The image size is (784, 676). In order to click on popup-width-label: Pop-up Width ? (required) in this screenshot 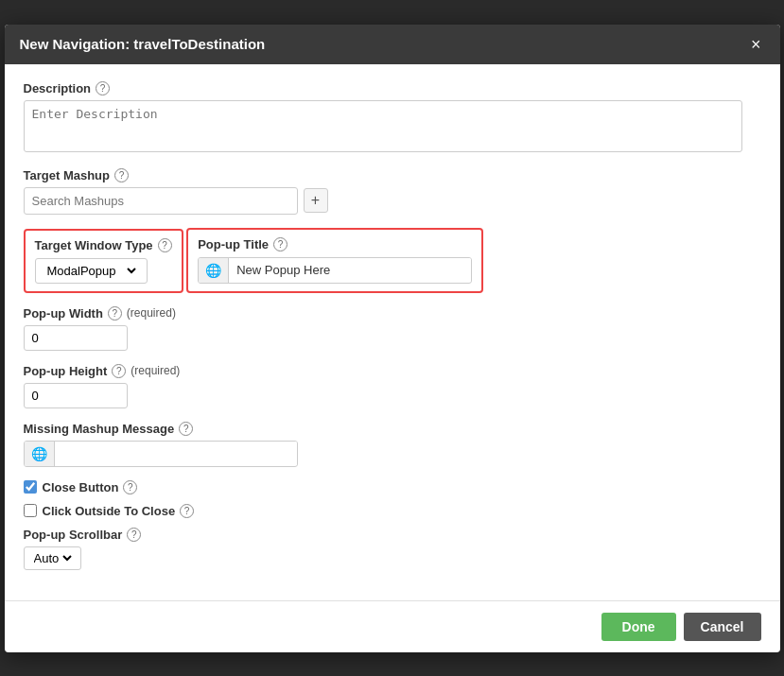, I will do `click(392, 314)`.